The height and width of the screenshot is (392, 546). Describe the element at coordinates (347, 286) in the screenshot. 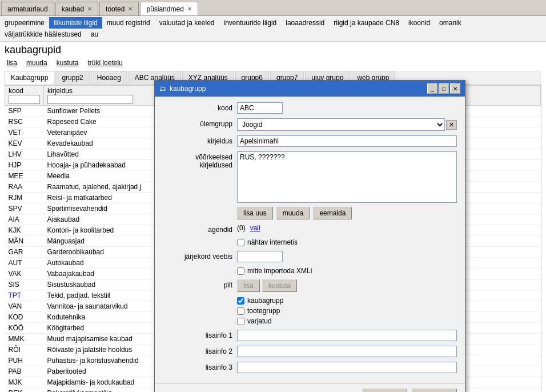

I see `pilt-control: lisa kustuta` at that location.